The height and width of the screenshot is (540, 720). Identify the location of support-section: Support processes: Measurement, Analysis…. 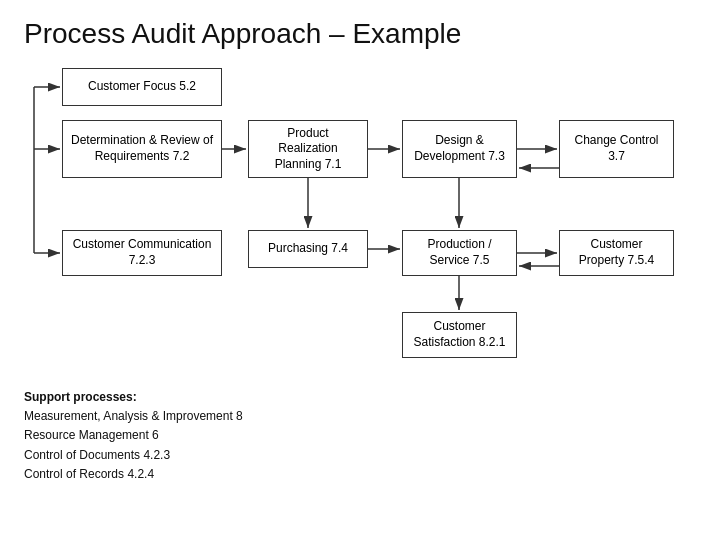
(134, 413).